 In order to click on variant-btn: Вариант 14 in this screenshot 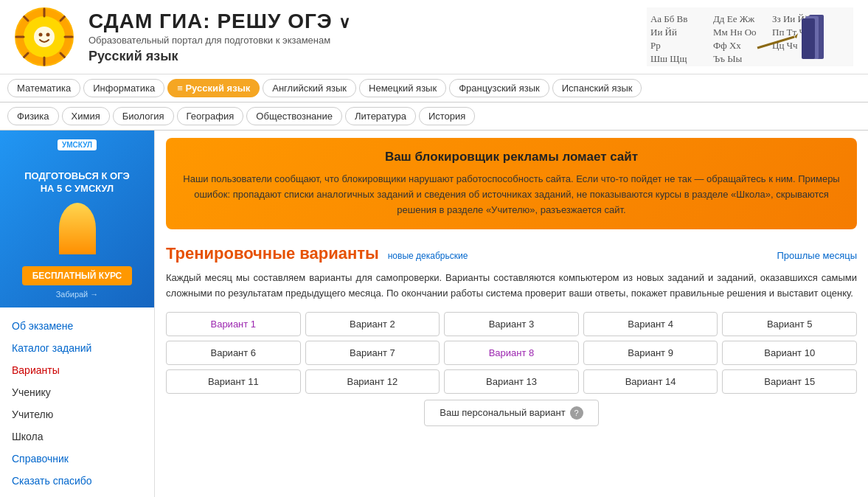, I will do `click(650, 382)`.